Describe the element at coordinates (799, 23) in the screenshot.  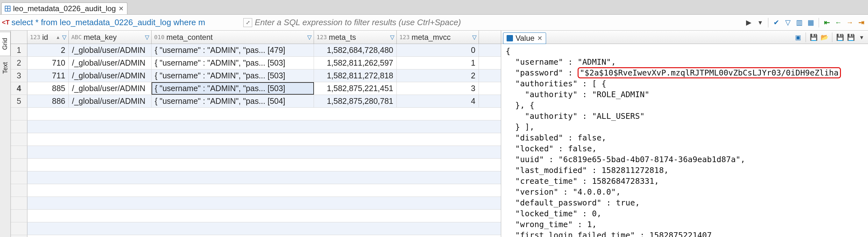
I see `panels-icon: ▥` at that location.